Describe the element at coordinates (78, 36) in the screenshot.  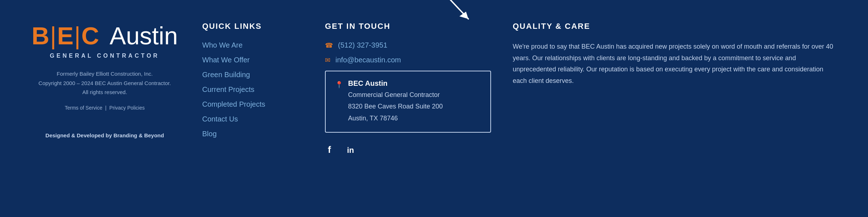
I see `logo-sep-2: |` at that location.